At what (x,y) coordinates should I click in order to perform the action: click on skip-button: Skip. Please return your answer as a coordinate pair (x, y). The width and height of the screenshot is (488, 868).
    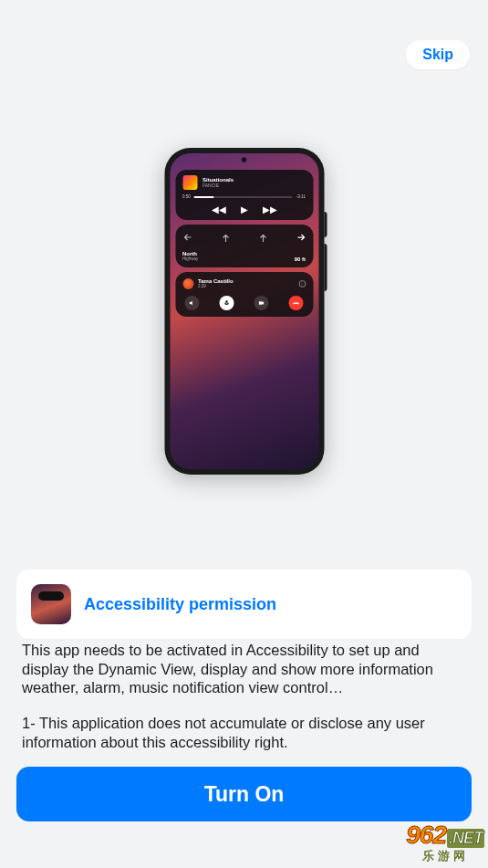
    Looking at the image, I should click on (438, 55).